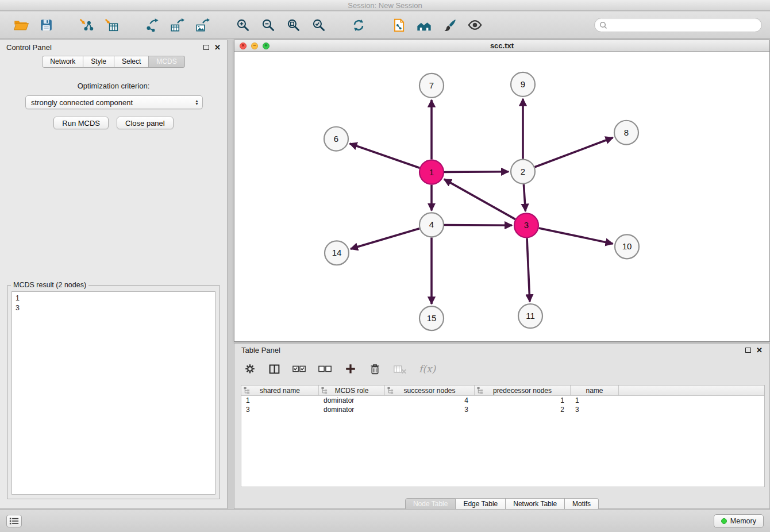  I want to click on graph-node-label: 14, so click(337, 253).